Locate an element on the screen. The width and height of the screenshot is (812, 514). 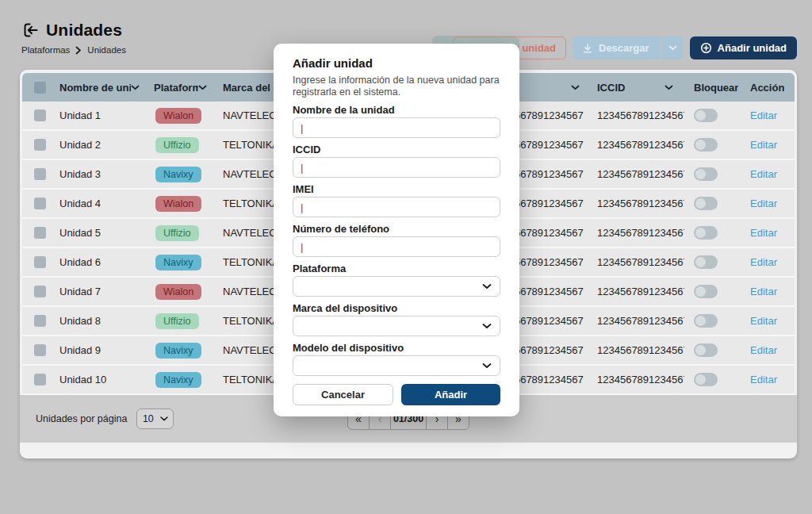
select-all-checkbox is located at coordinates (40, 87).